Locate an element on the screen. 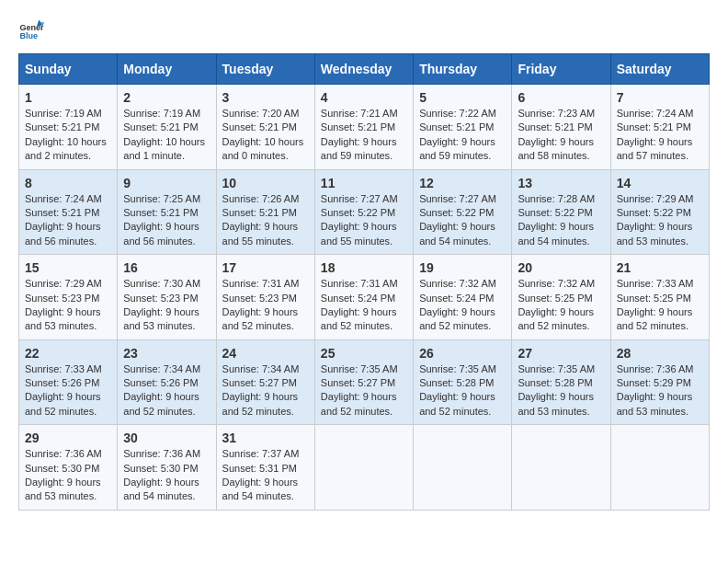  day-cell: 6Sunrise: 7:23 AMSunset: 5:21 PMDaylight… is located at coordinates (561, 127).